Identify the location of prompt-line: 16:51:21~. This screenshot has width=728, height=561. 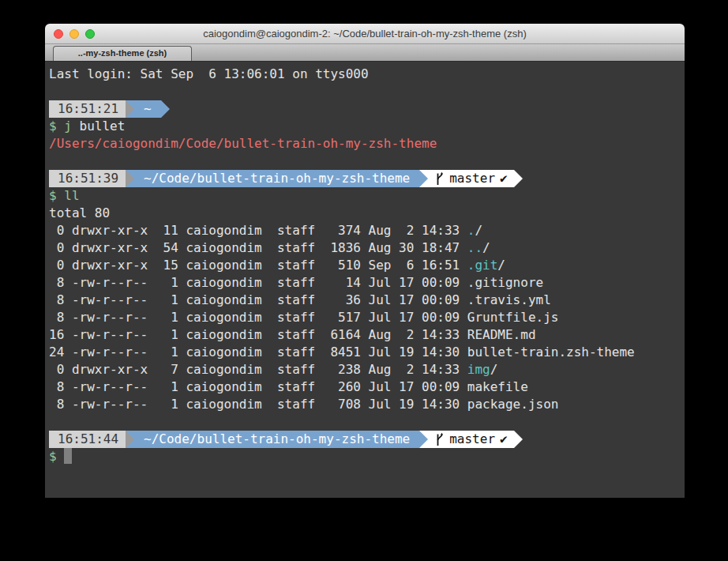
(365, 109).